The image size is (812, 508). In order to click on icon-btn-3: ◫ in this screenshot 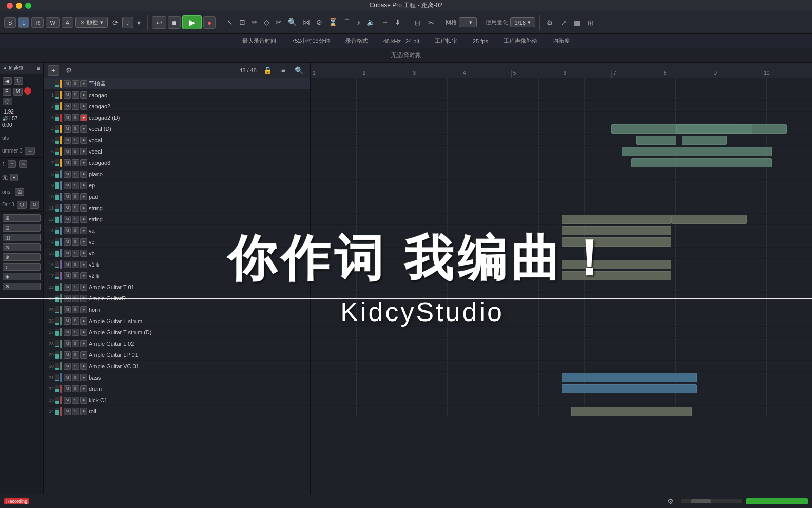, I will do `click(22, 237)`.